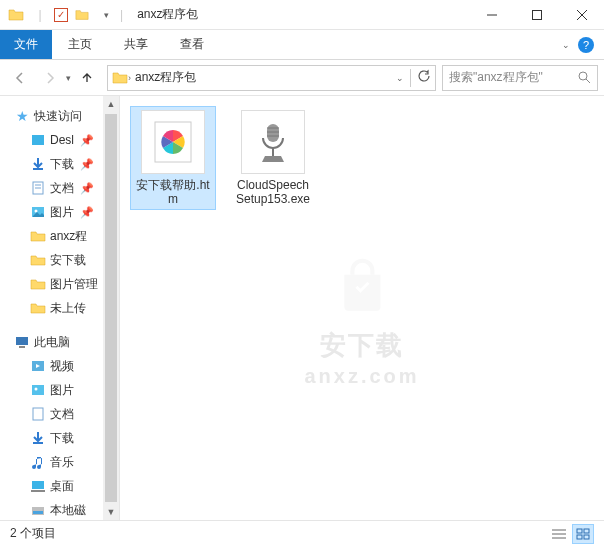 This screenshot has height=546, width=604. Describe the element at coordinates (60, 462) in the screenshot. I see `sidebar-item: 音乐` at that location.